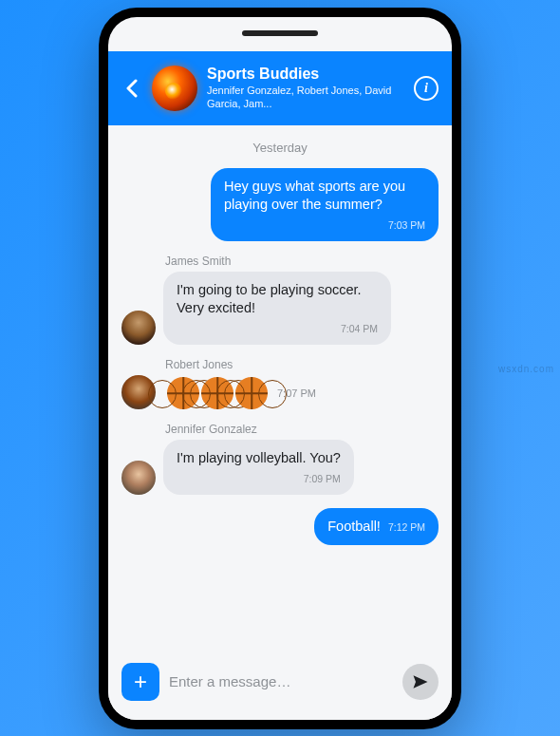 The image size is (560, 736). I want to click on message-text: Hey guys what sports are you playing ove…, so click(325, 196).